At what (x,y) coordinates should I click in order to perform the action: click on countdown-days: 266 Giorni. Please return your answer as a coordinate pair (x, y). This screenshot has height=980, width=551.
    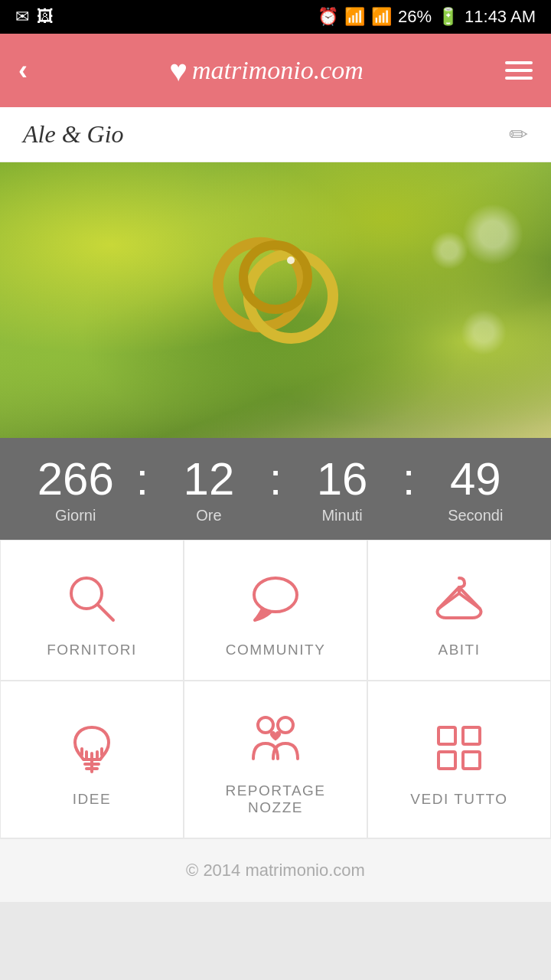
    Looking at the image, I should click on (76, 490).